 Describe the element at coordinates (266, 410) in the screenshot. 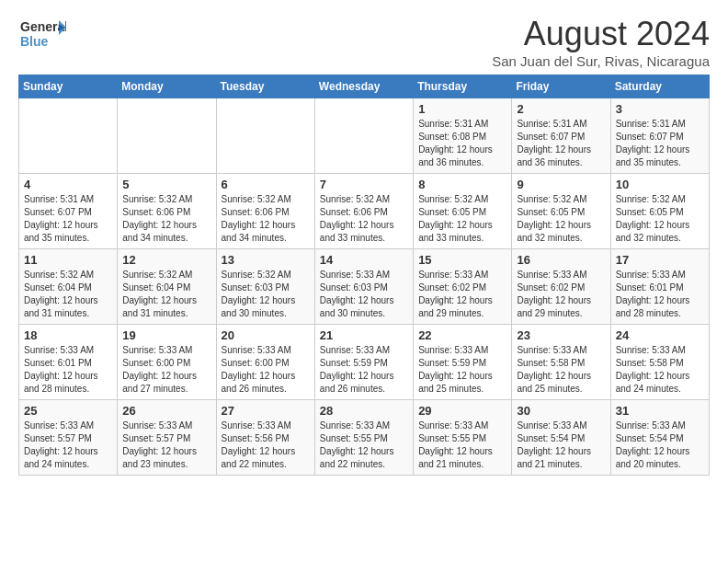

I see `day-number: 27` at that location.